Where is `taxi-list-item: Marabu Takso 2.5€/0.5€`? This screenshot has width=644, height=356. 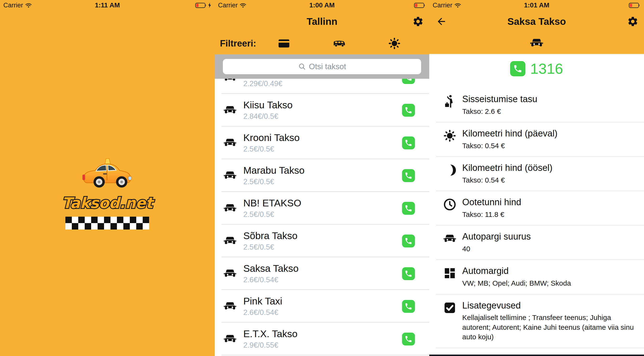 taxi-list-item: Marabu Takso 2.5€/0.5€ is located at coordinates (322, 176).